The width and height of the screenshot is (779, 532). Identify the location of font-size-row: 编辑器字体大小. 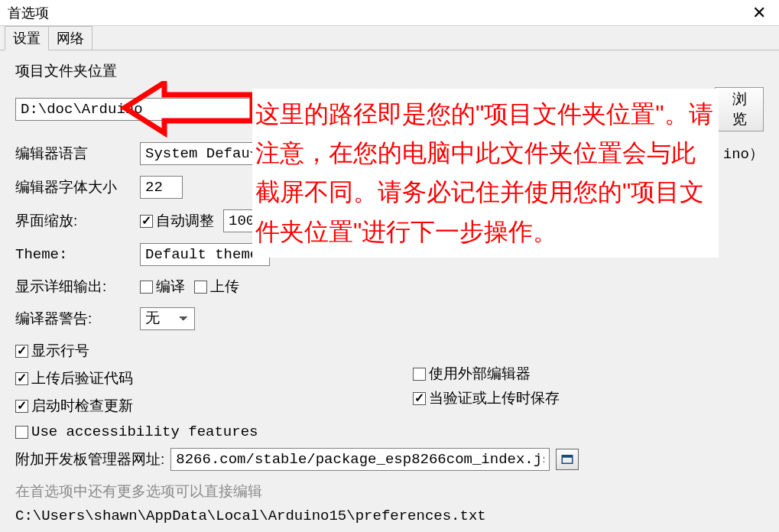
(390, 187).